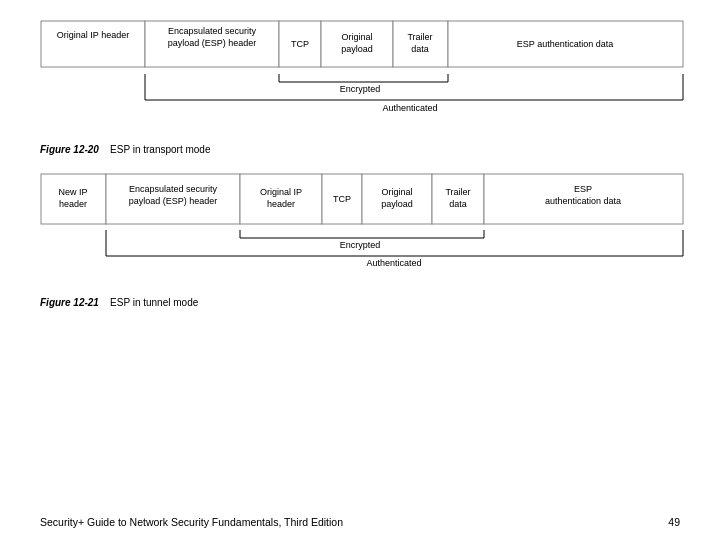 Image resolution: width=720 pixels, height=540 pixels. Describe the element at coordinates (93, 35) in the screenshot. I see `svg-text: Original IP header` at that location.